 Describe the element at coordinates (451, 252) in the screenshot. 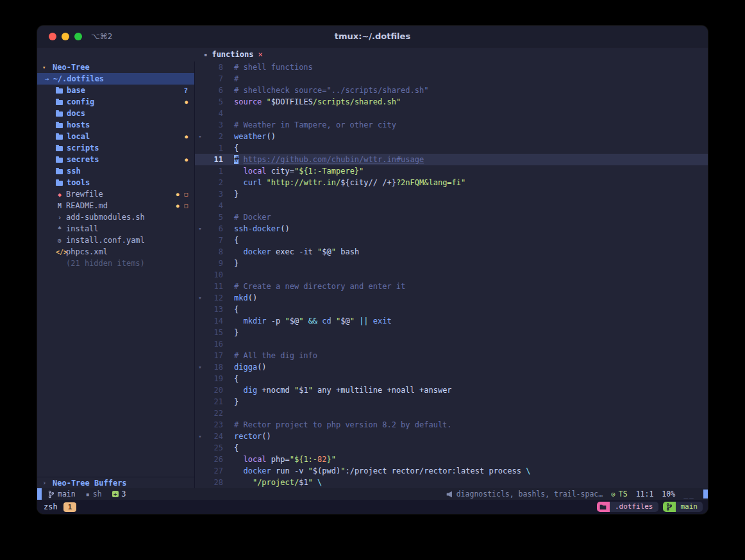

I see `code-line: 8 docker exec -it "$@" bash` at that location.